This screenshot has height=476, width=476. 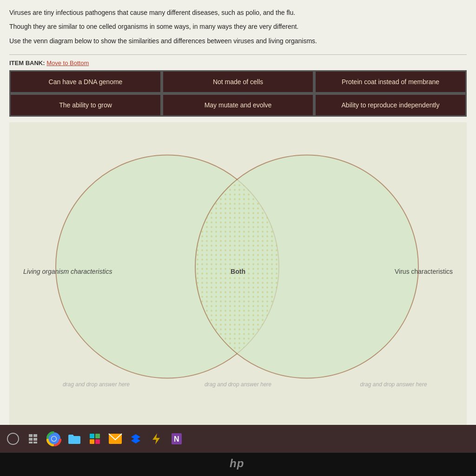 I want to click on taskbar: N, so click(x=238, y=439).